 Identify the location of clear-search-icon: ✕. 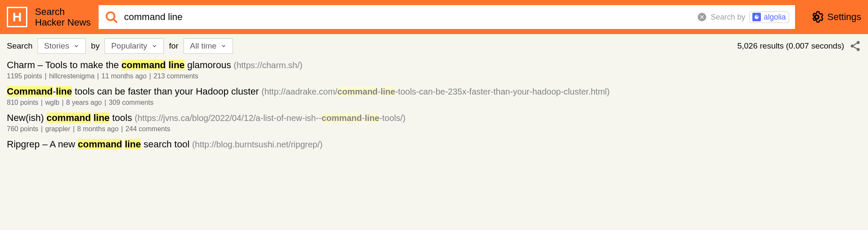
(702, 17).